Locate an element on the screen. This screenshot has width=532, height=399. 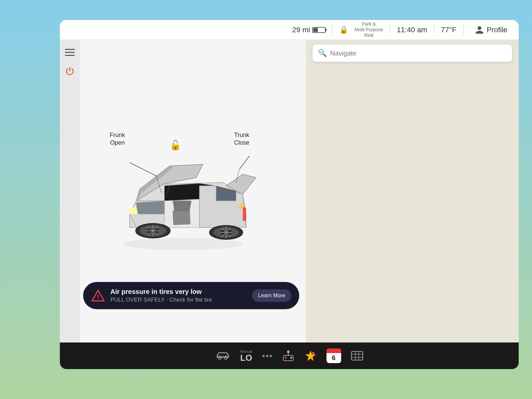
car-illustration: ⚡ is located at coordinates (183, 198).